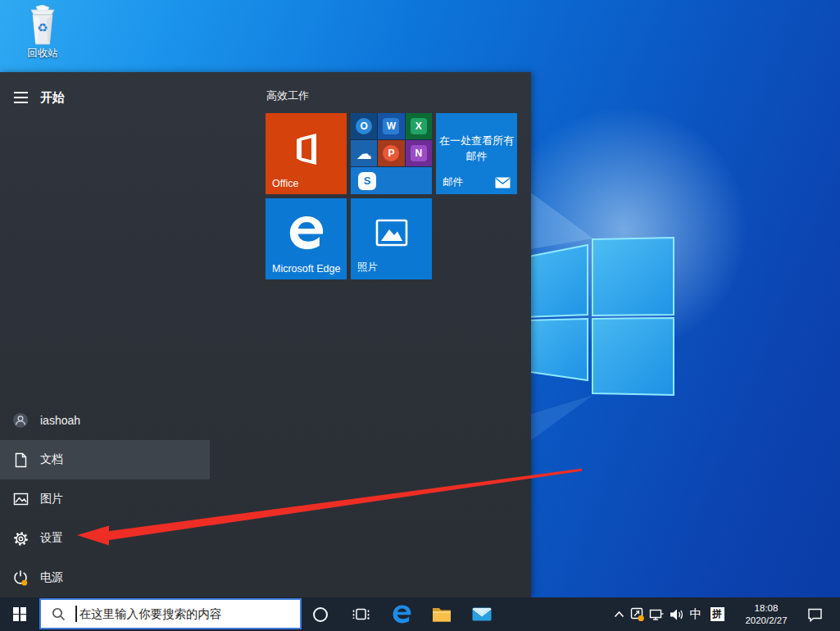  Describe the element at coordinates (20, 578) in the screenshot. I see `power-icon` at that location.